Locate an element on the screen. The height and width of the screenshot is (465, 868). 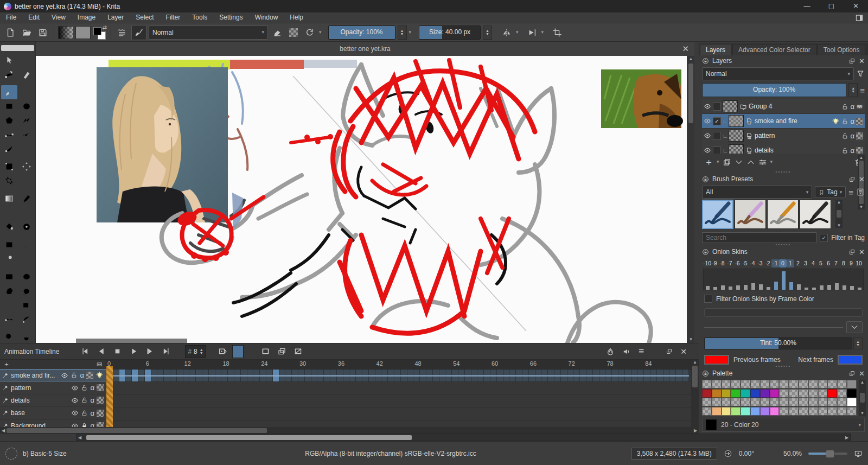
brush-option-widget is located at coordinates (122, 33).